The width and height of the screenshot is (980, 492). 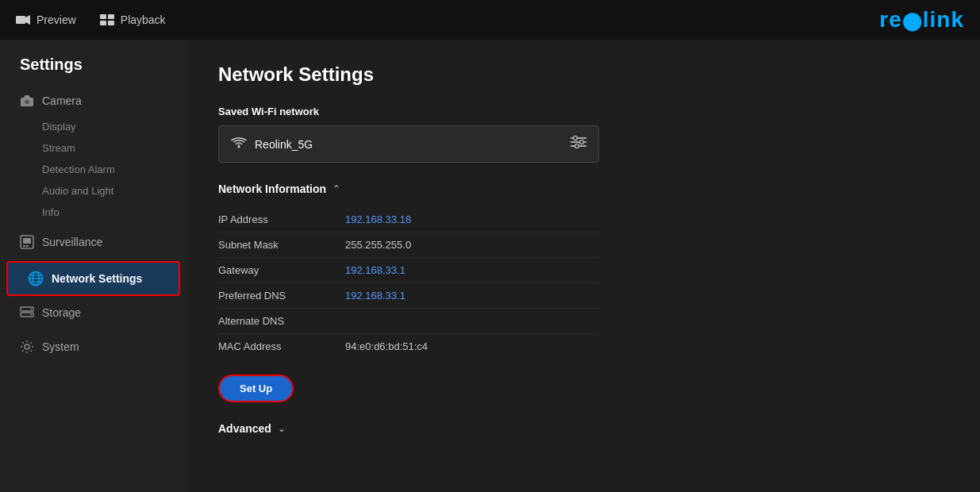 What do you see at coordinates (282, 429) in the screenshot?
I see `chevron-down-icon: ⌄` at bounding box center [282, 429].